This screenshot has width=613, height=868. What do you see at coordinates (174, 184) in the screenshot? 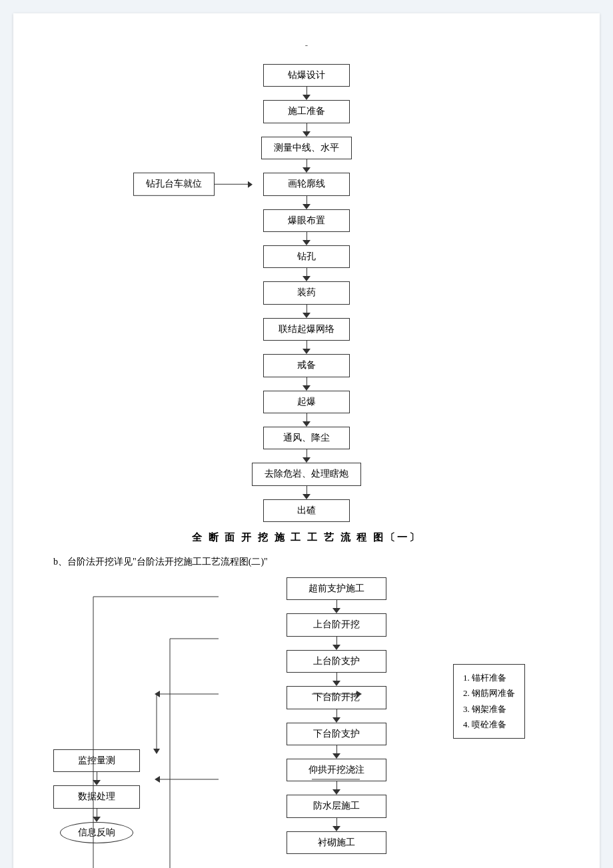
I see `fc1-side-box: 钻孔台车就位` at bounding box center [174, 184].